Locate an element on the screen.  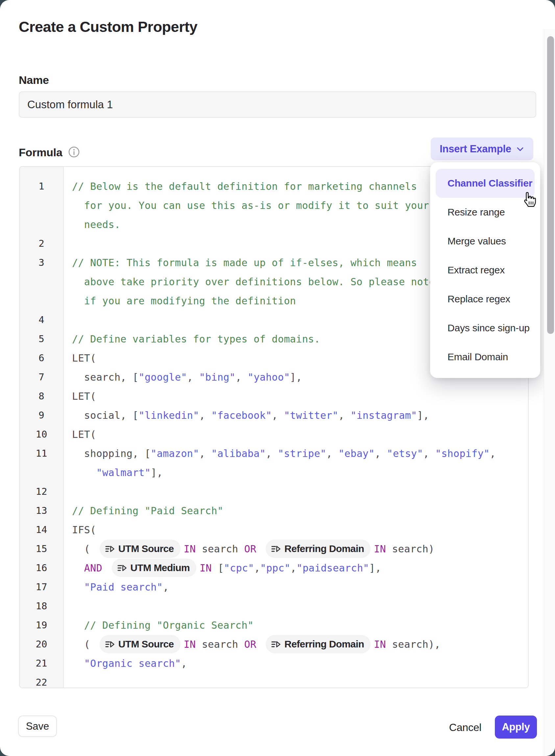
insert-example-button: Insert Example is located at coordinates (482, 149).